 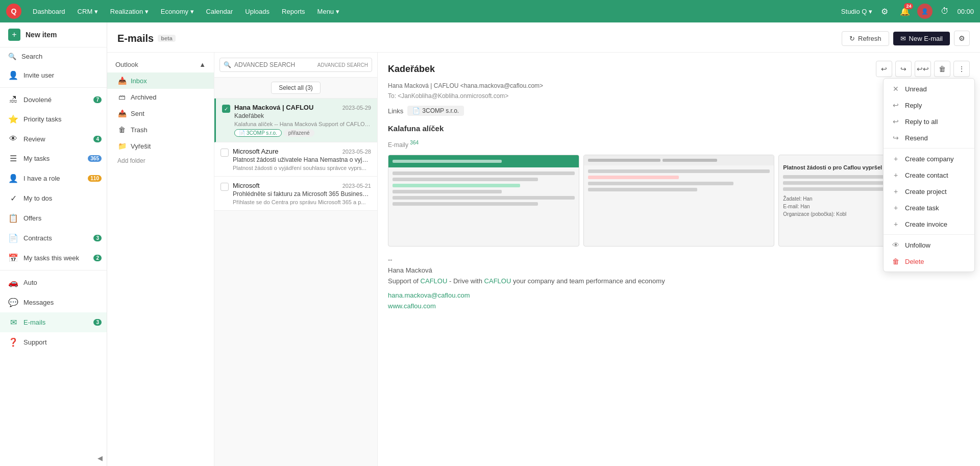 I want to click on dropdown-reply: ↩ Reply, so click(x=929, y=105).